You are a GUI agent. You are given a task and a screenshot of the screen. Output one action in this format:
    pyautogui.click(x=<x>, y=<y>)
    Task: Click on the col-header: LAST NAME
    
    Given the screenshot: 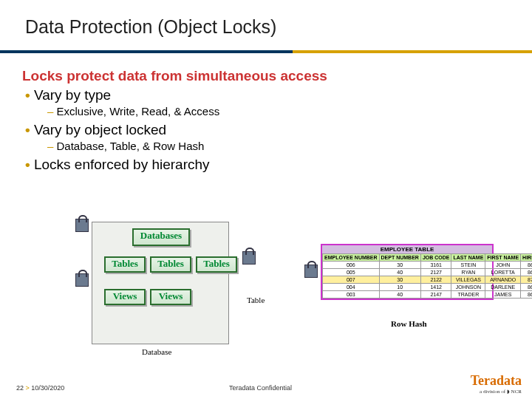 What is the action you would take?
    pyautogui.click(x=468, y=258)
    